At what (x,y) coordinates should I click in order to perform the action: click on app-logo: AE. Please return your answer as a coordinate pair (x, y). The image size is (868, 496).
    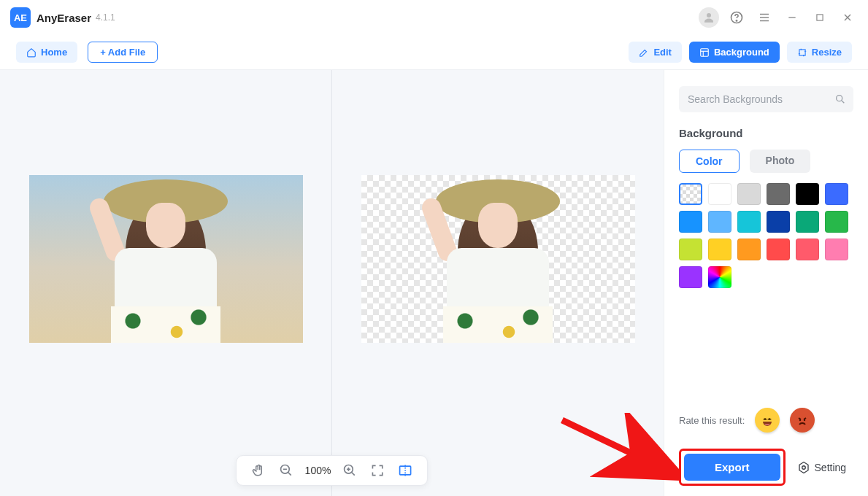
    Looking at the image, I should click on (20, 18).